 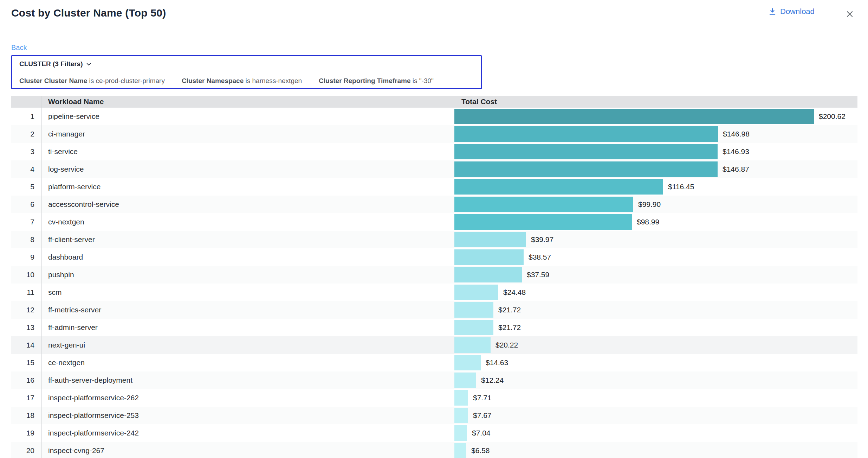 What do you see at coordinates (654, 450) in the screenshot?
I see `cost-cell: $6.58` at bounding box center [654, 450].